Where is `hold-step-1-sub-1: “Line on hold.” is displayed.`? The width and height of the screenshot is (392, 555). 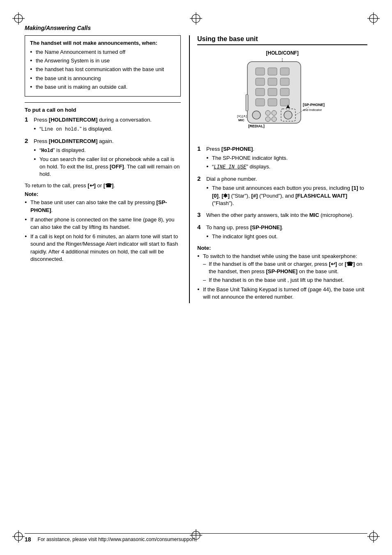 hold-step-1-sub-1: “Line on hold.” is displayed. is located at coordinates (110, 129).